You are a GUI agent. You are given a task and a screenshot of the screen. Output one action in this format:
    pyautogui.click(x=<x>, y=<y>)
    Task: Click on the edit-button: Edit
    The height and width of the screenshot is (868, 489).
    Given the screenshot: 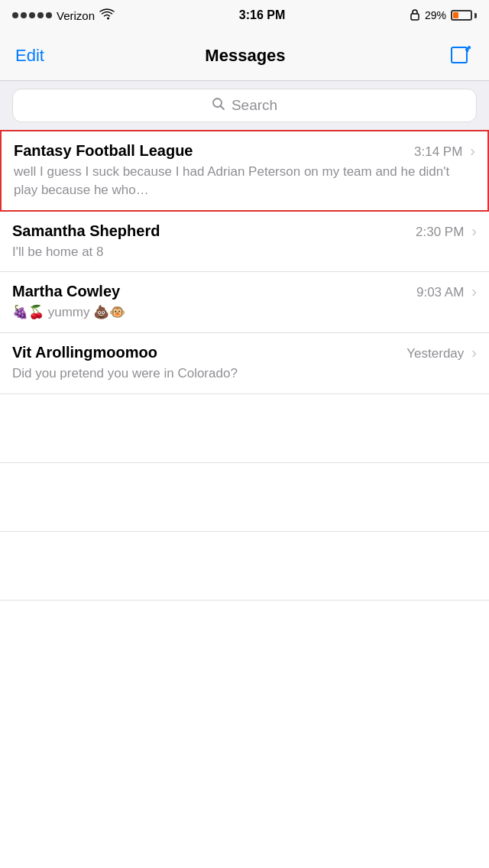 What is the action you would take?
    pyautogui.click(x=30, y=56)
    